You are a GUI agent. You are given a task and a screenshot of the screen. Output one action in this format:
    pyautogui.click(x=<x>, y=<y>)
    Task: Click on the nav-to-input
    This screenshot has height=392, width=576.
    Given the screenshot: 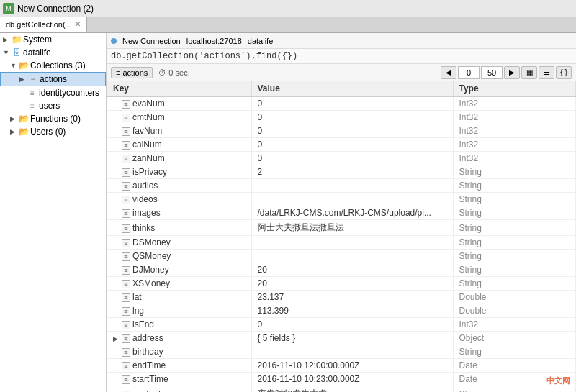 What is the action you would take?
    pyautogui.click(x=492, y=73)
    